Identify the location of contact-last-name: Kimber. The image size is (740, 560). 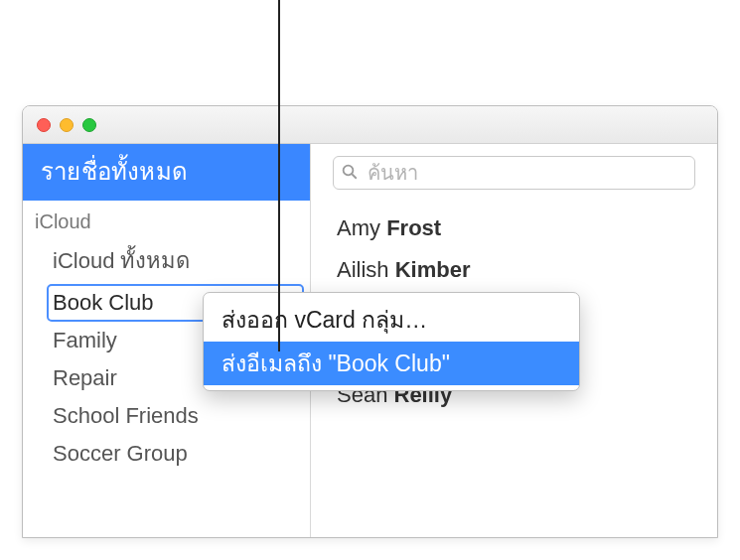
(433, 270).